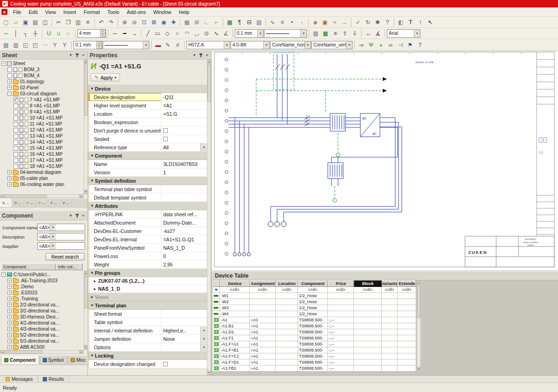 The width and height of the screenshot is (558, 392). I want to click on property-value: data sheet ref..., so click(184, 214).